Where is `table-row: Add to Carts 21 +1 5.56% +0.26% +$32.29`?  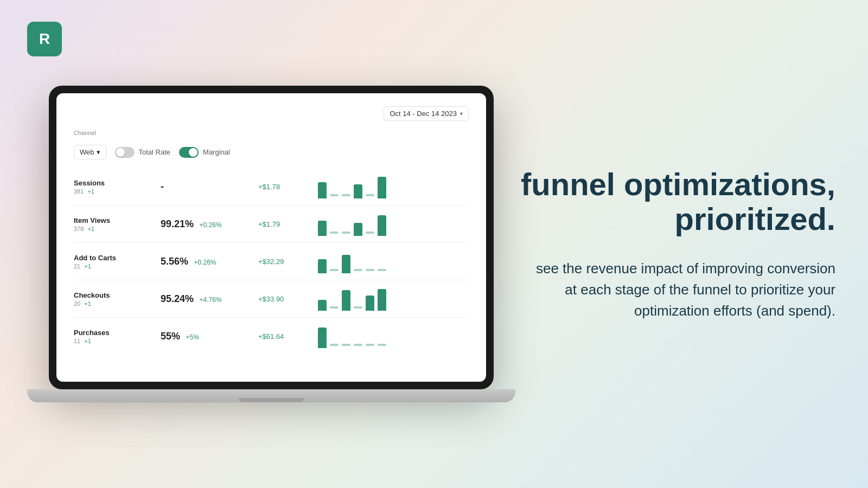
table-row: Add to Carts 21 +1 5.56% +0.26% +$32.29 is located at coordinates (271, 261).